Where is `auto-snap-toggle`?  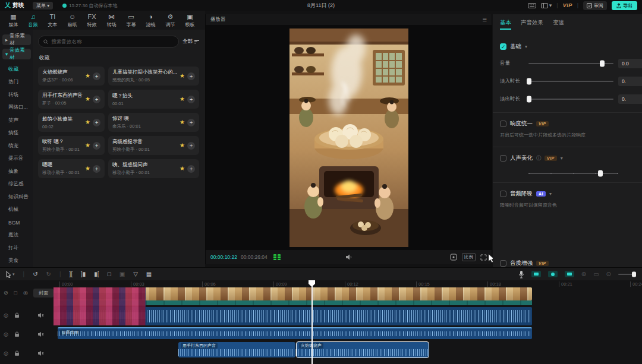
auto-snap-toggle is located at coordinates (569, 274).